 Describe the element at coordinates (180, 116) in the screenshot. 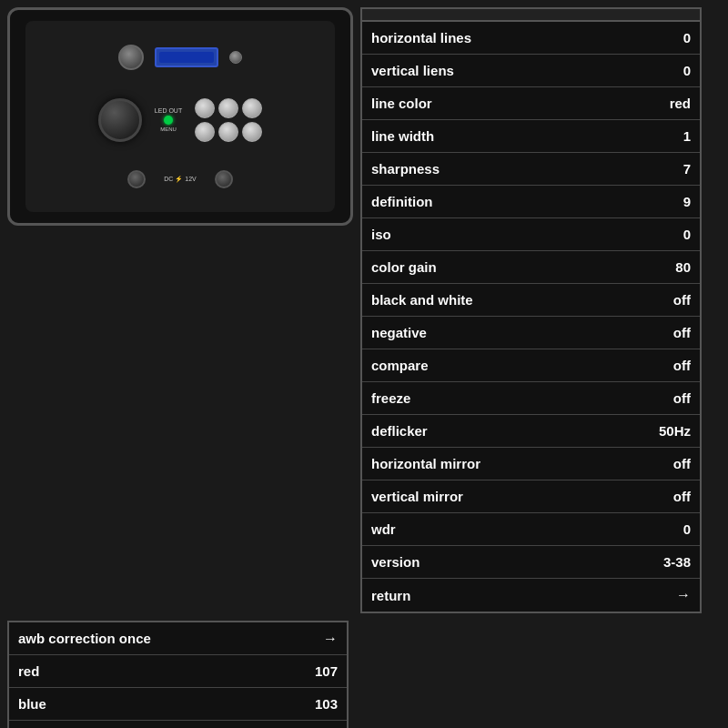

I see `camera-device-image: LED OUT MENU DC ⚡ 12V` at that location.